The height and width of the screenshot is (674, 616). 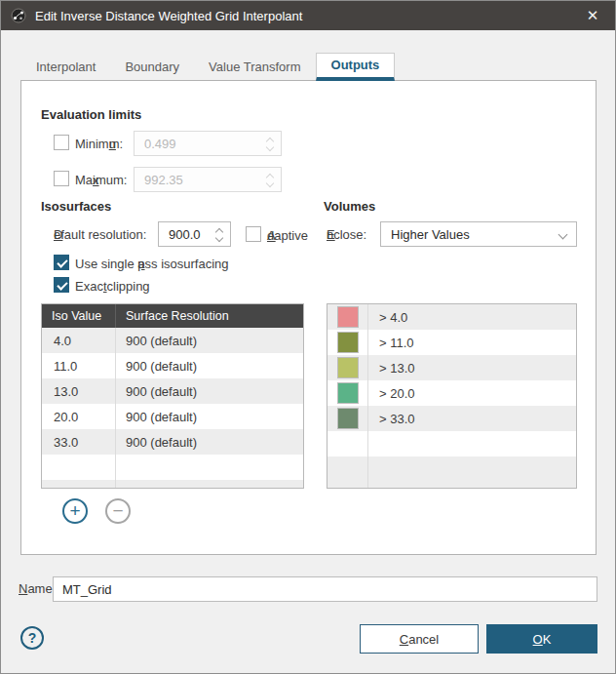 I want to click on ok-button: OK, so click(x=542, y=639).